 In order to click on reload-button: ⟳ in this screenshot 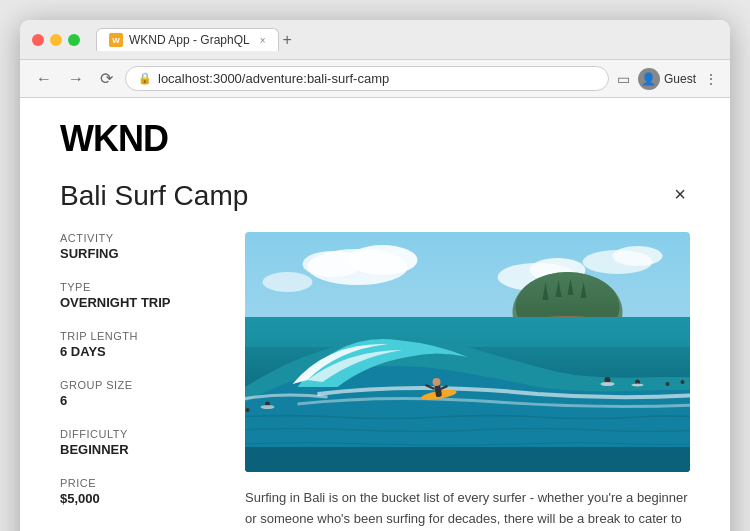, I will do `click(106, 78)`.